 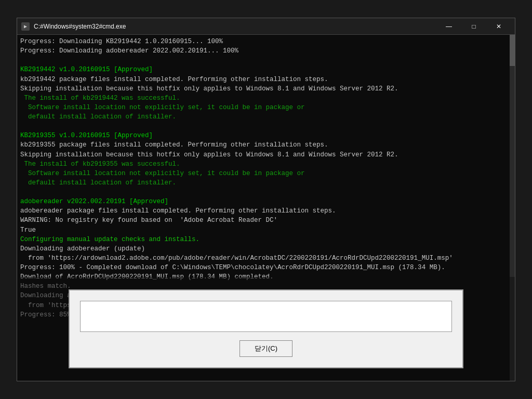 What do you see at coordinates (209, 150) in the screenshot?
I see `line-kb2919355-1: kb2919355 package files install complete…` at bounding box center [209, 150].